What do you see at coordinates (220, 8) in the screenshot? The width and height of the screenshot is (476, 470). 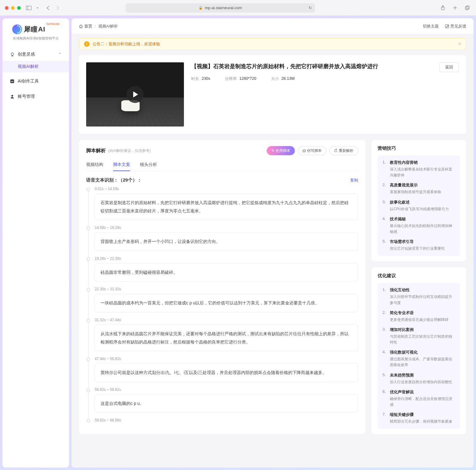 I see `address-bar: 🔒 mp-ai.starneural.com ↻` at bounding box center [220, 8].